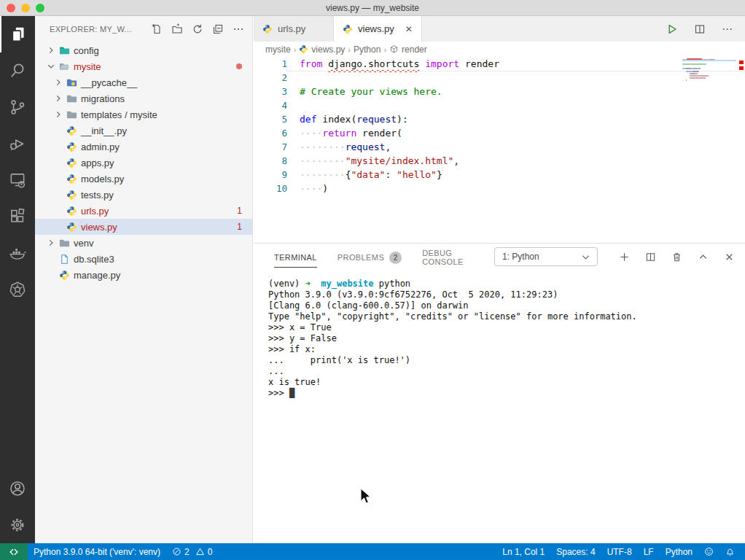 This screenshot has width=745, height=560. I want to click on collapse-all-button, so click(218, 29).